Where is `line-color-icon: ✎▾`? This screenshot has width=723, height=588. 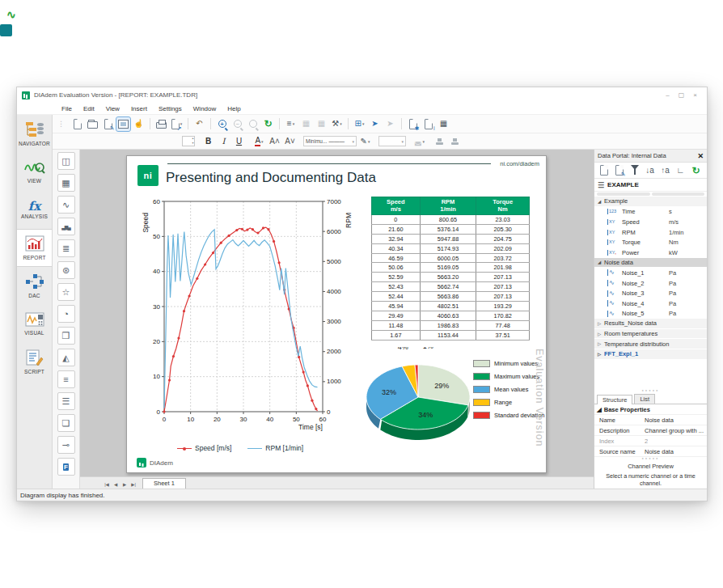 line-color-icon: ✎▾ is located at coordinates (366, 141).